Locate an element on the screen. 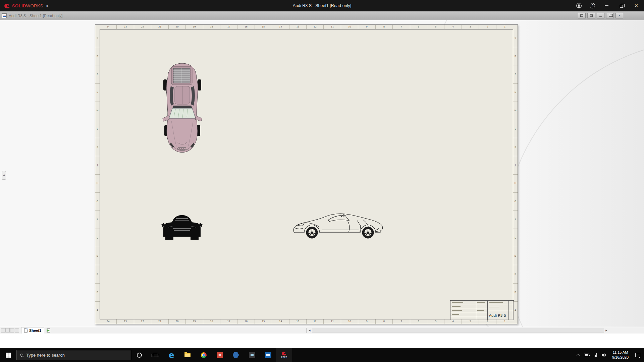 The height and width of the screenshot is (362, 644). sheet-nav-first-button is located at coordinates (3, 330).